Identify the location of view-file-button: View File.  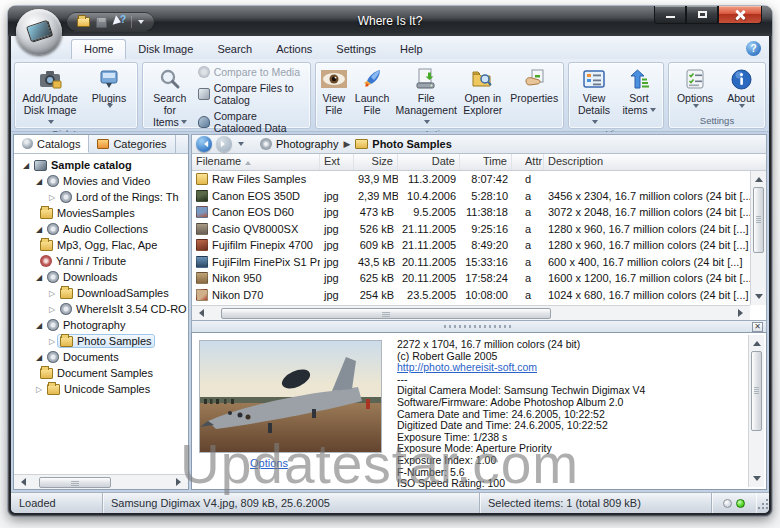
(334, 96).